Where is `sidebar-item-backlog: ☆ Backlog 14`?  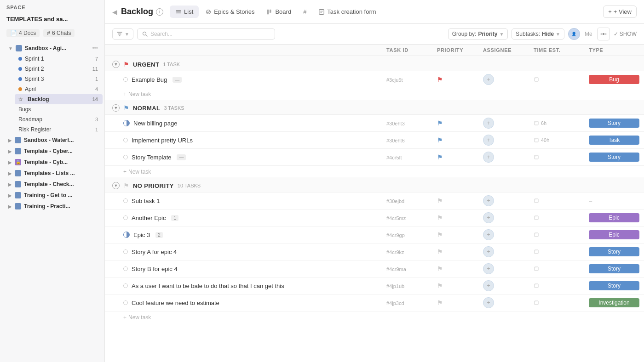
sidebar-item-backlog: ☆ Backlog 14 is located at coordinates (59, 99).